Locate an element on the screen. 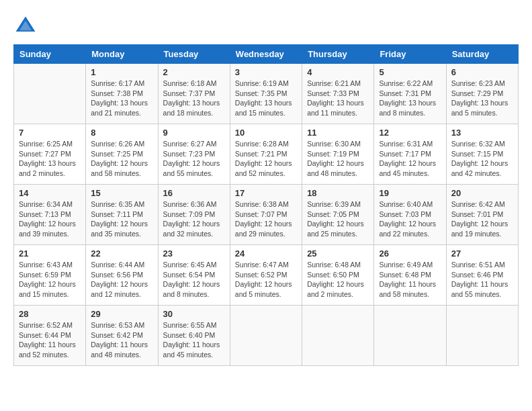 The image size is (532, 411). day-number: 20 is located at coordinates (482, 193).